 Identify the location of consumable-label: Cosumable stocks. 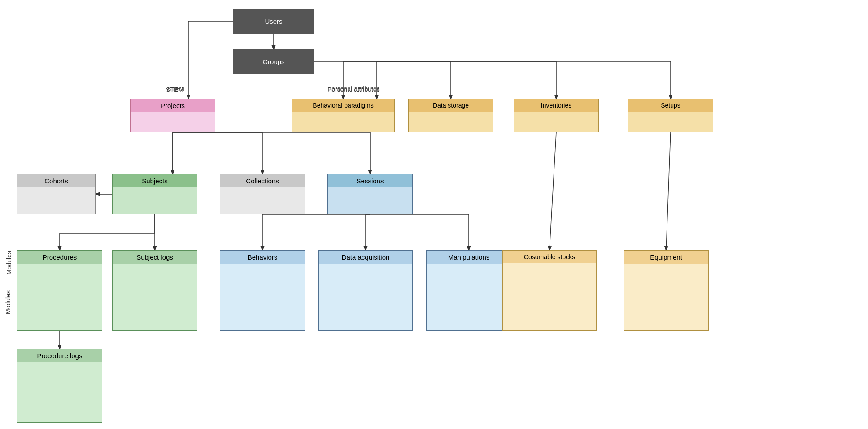
(550, 257).